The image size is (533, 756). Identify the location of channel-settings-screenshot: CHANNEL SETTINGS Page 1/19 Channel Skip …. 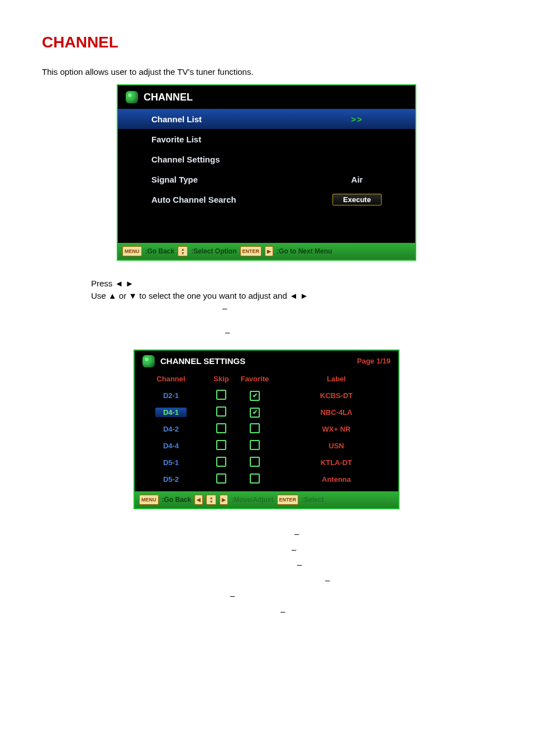
(266, 429).